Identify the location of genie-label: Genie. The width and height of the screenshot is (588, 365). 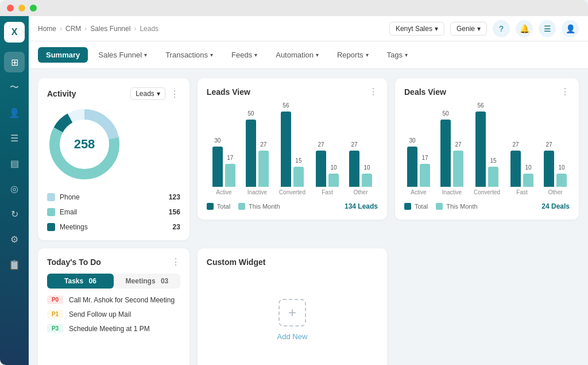
(466, 29).